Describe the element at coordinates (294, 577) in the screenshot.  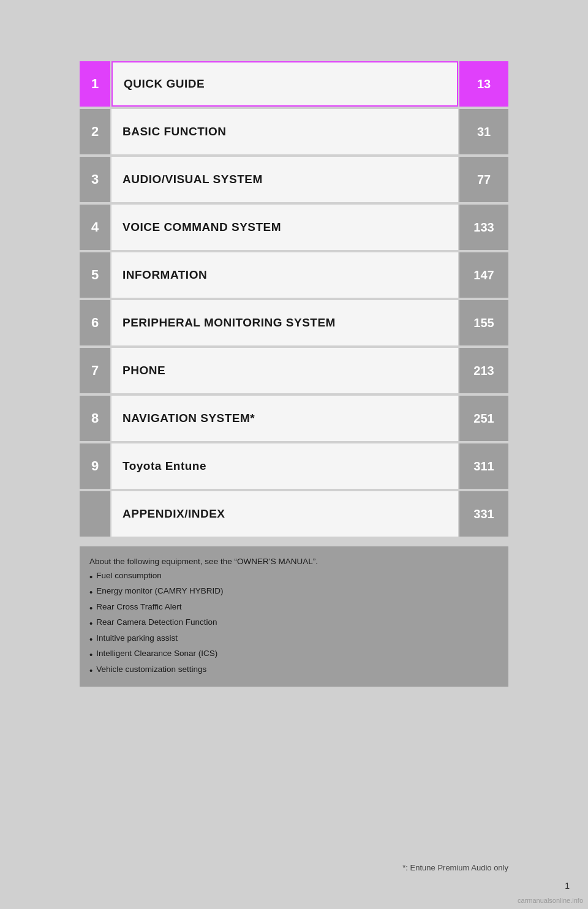
I see `info-item: •Fuel consumption` at that location.